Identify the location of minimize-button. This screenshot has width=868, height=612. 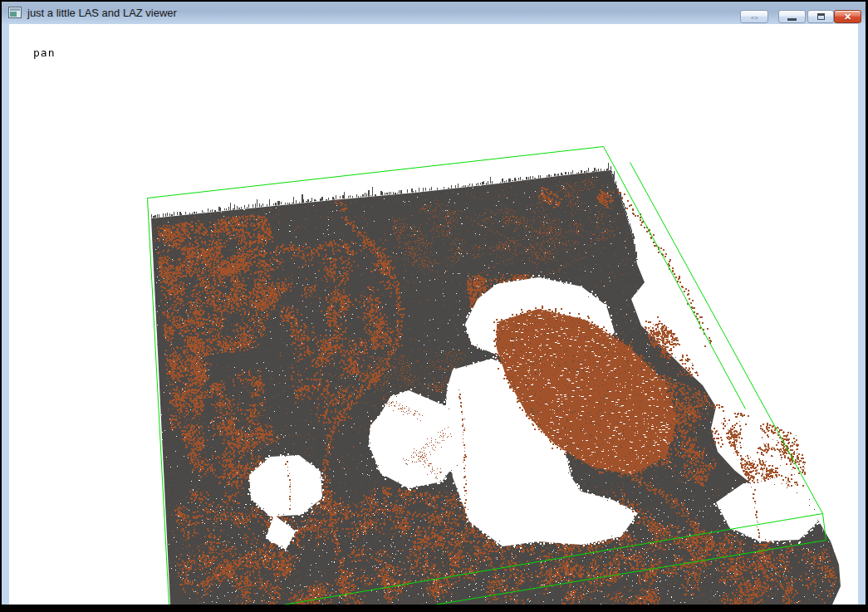
(792, 17).